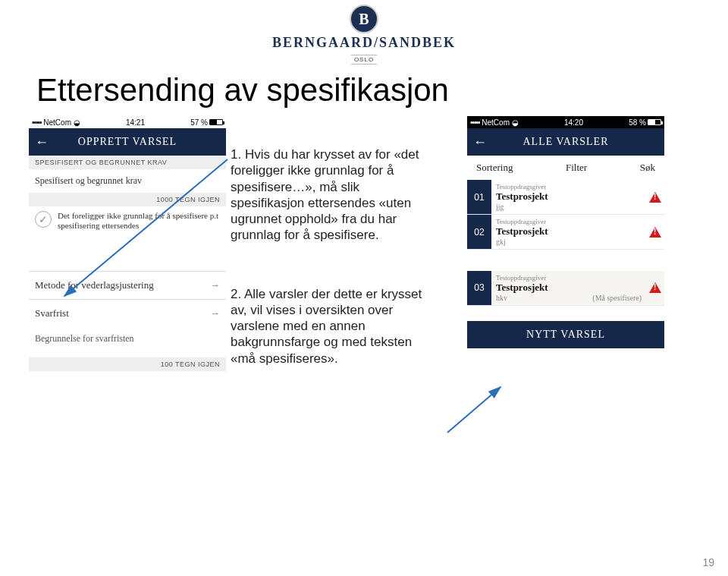  What do you see at coordinates (127, 326) in the screenshot?
I see `phone-left-bottom: Metode for vederlagsjustering → Svarfris…` at bounding box center [127, 326].